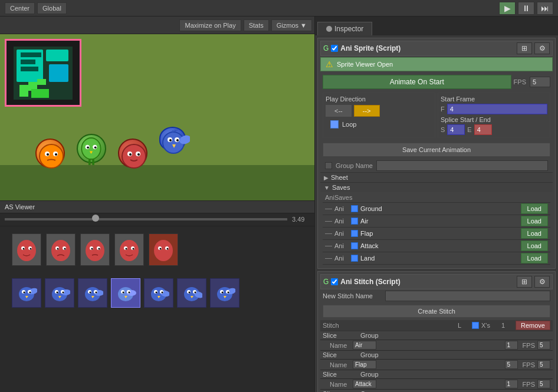 This screenshot has height=392, width=558. Describe the element at coordinates (436, 198) in the screenshot. I see `anisaves-header-row: AniSaves` at that location.